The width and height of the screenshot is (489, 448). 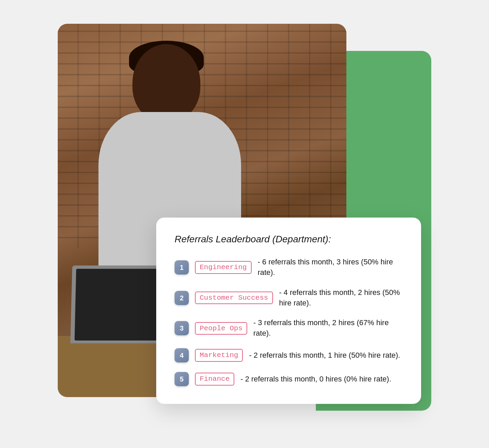 I want to click on rank-badge: 2, so click(x=182, y=298).